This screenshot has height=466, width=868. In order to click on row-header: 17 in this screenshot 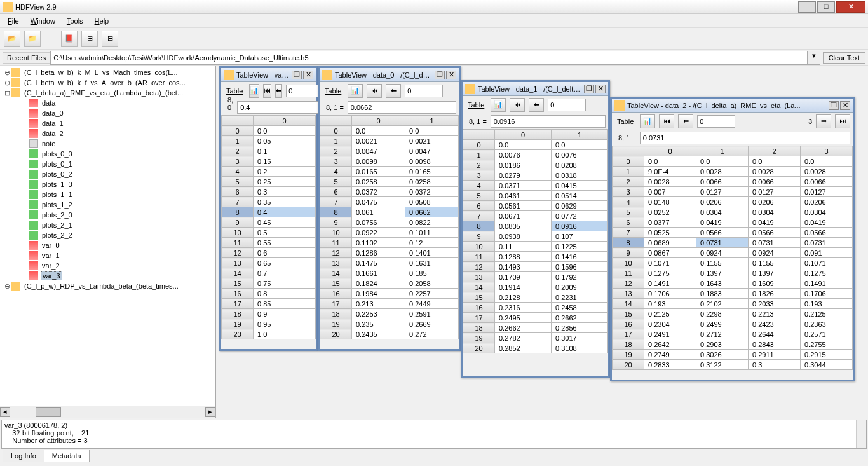, I will do `click(336, 304)`.